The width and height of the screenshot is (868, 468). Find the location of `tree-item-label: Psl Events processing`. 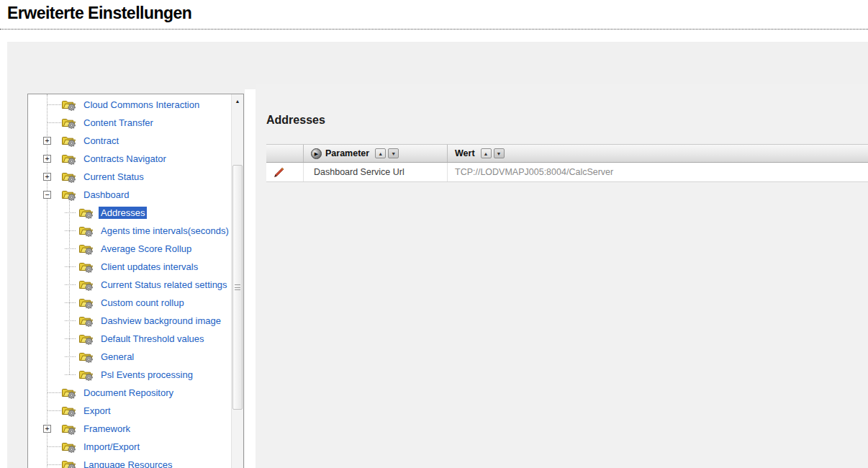

tree-item-label: Psl Events processing is located at coordinates (147, 374).